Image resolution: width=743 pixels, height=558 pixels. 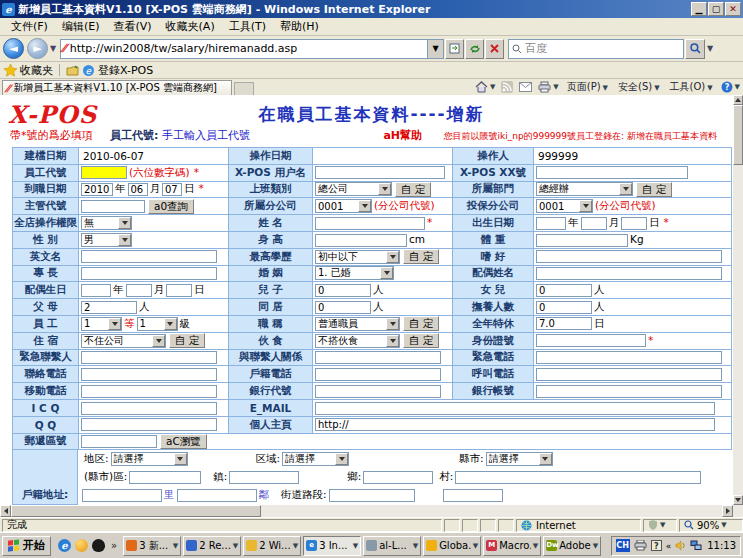 What do you see at coordinates (152, 546) in the screenshot?
I see `taskbar-task-button: 3 新...▼` at bounding box center [152, 546].